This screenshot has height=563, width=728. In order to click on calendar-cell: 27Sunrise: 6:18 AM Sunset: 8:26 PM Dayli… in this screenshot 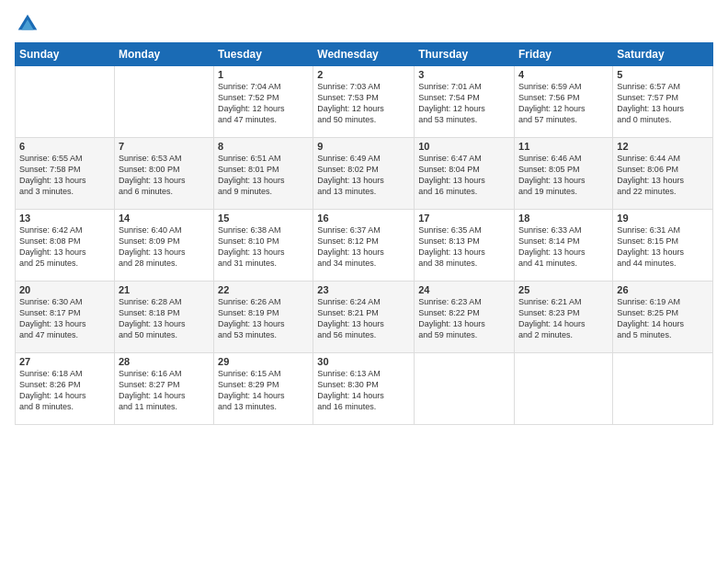, I will do `click(65, 389)`.